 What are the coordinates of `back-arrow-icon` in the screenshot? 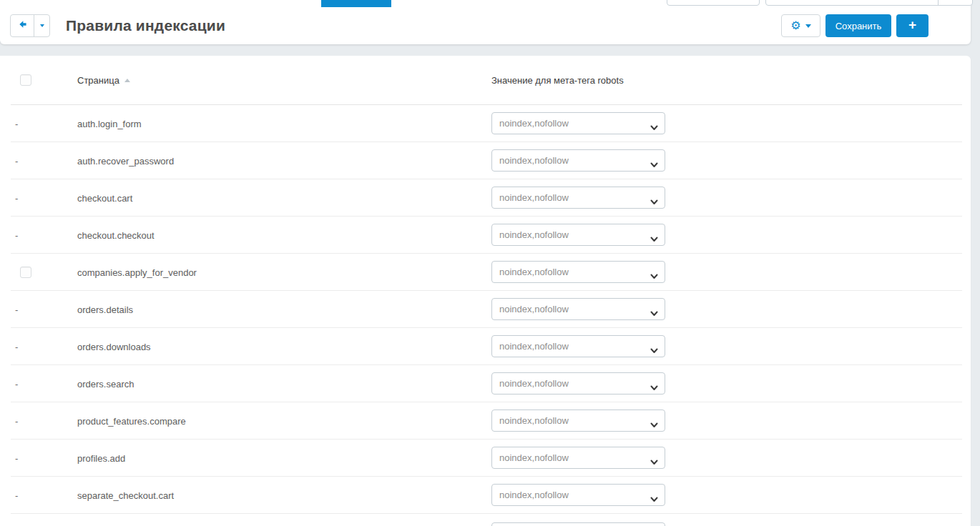 It's located at (23, 26).